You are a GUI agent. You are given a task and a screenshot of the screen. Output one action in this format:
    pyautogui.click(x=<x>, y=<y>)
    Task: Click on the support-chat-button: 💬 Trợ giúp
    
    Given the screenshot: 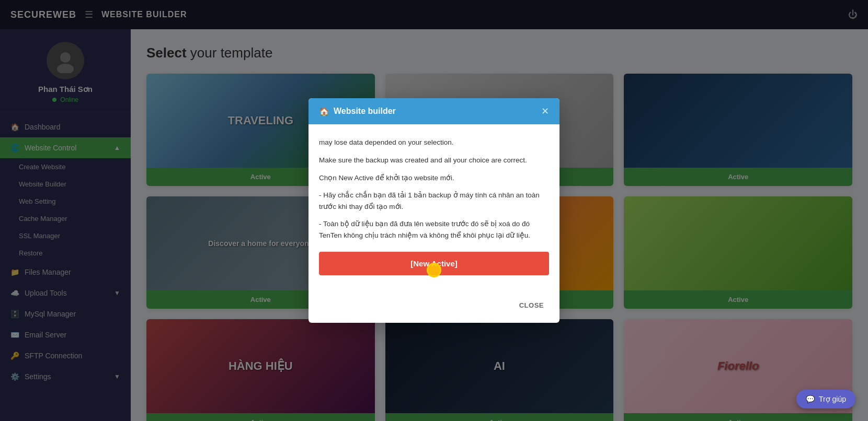 What is the action you would take?
    pyautogui.click(x=826, y=399)
    